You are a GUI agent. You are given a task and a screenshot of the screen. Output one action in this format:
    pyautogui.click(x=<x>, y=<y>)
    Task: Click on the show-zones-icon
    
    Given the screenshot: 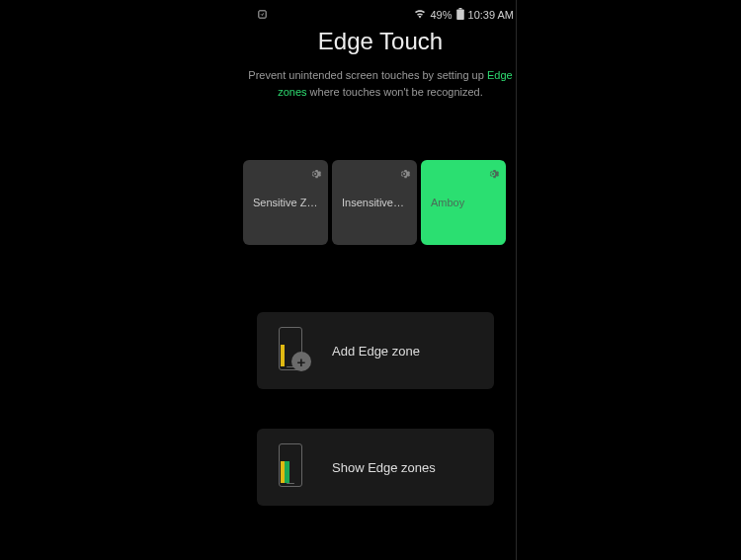 What is the action you would take?
    pyautogui.click(x=294, y=467)
    